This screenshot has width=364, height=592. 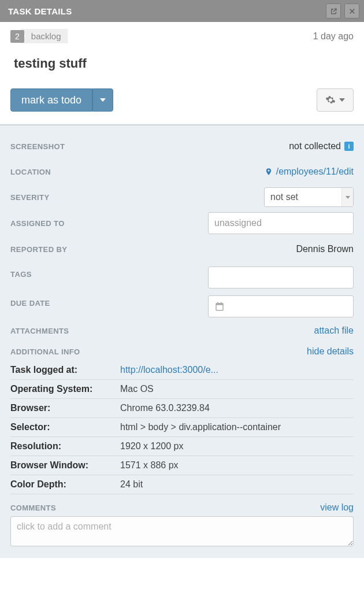 What do you see at coordinates (65, 466) in the screenshot?
I see `info-label: Browser Window:` at bounding box center [65, 466].